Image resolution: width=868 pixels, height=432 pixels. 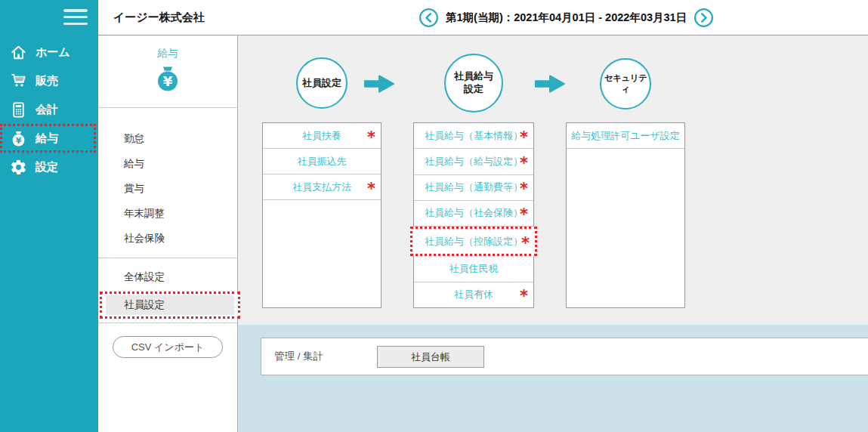 What do you see at coordinates (53, 53) in the screenshot?
I see `sidebar-item-label: ホーム` at bounding box center [53, 53].